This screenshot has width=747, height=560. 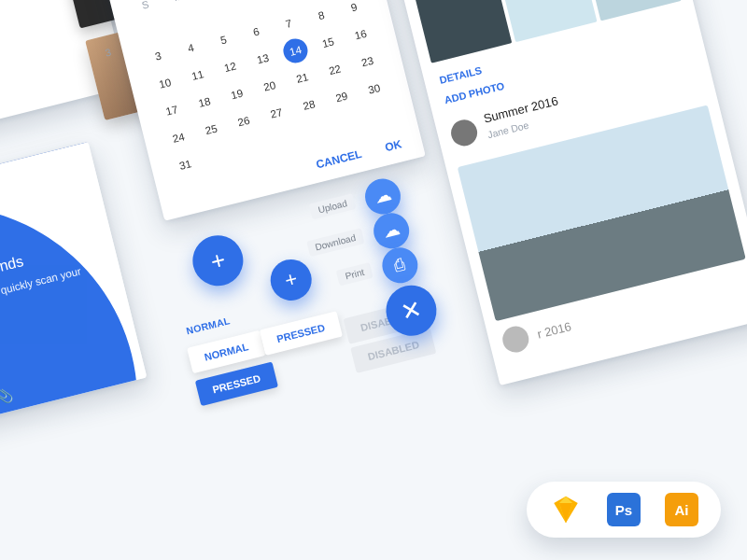 What do you see at coordinates (207, 325) in the screenshot?
I see `buttons-section-label: NORMAL` at bounding box center [207, 325].